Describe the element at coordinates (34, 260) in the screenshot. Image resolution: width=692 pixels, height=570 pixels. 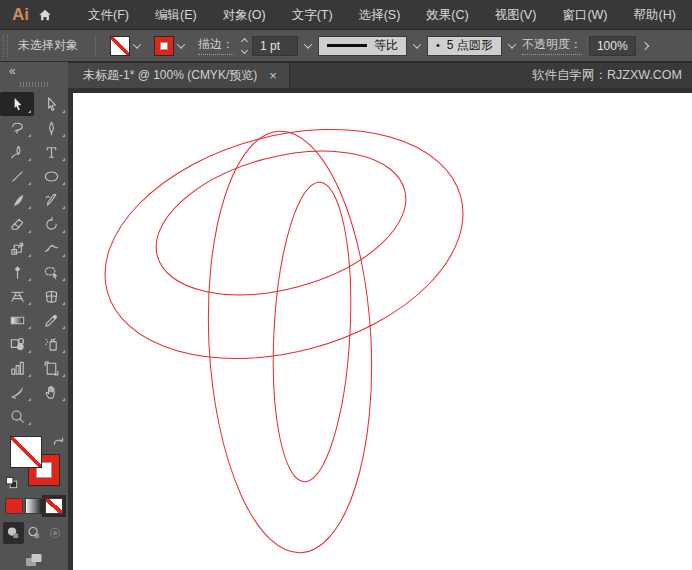
I see `tools-grid` at that location.